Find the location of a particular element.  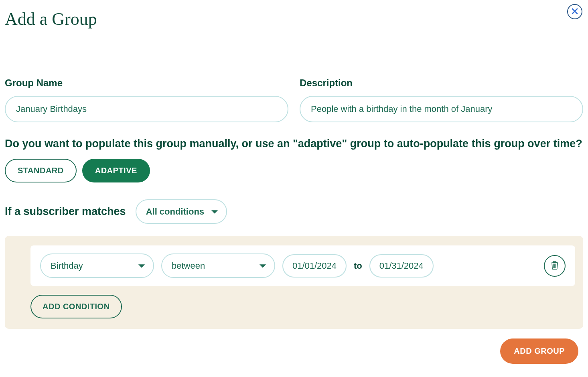

add-group-button: ADD GROUP is located at coordinates (539, 351).